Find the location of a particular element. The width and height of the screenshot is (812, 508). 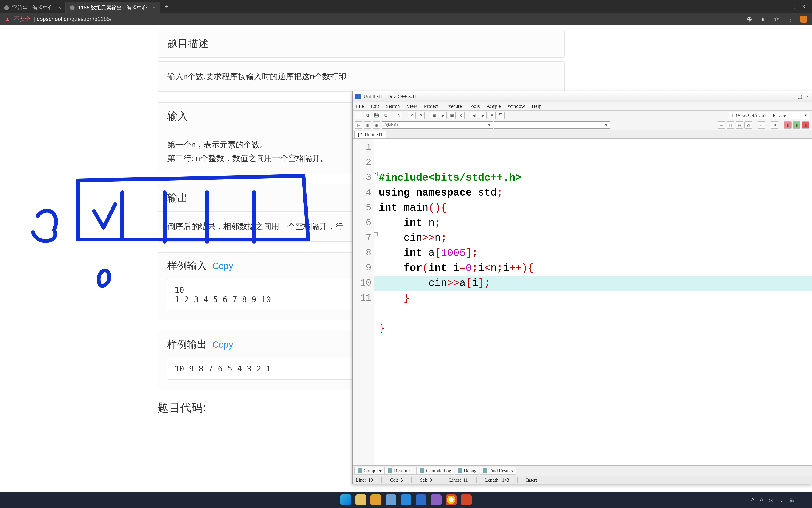

menu-search: Search is located at coordinates (393, 106).